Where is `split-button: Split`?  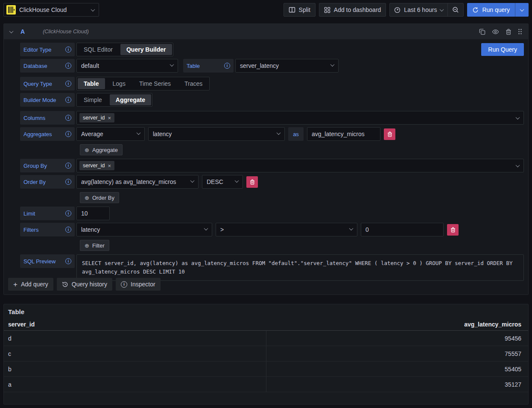
split-button: Split is located at coordinates (300, 10).